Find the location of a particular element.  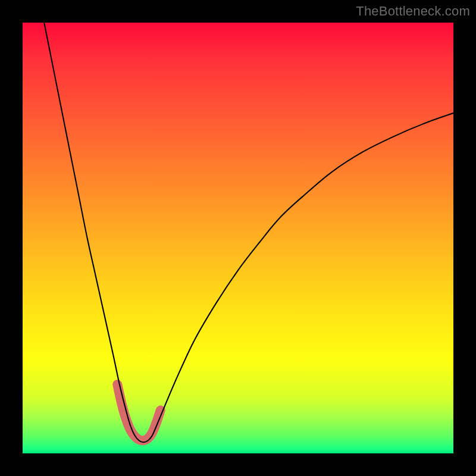

watermark-text: TheBottleneck.com is located at coordinates (413, 11).